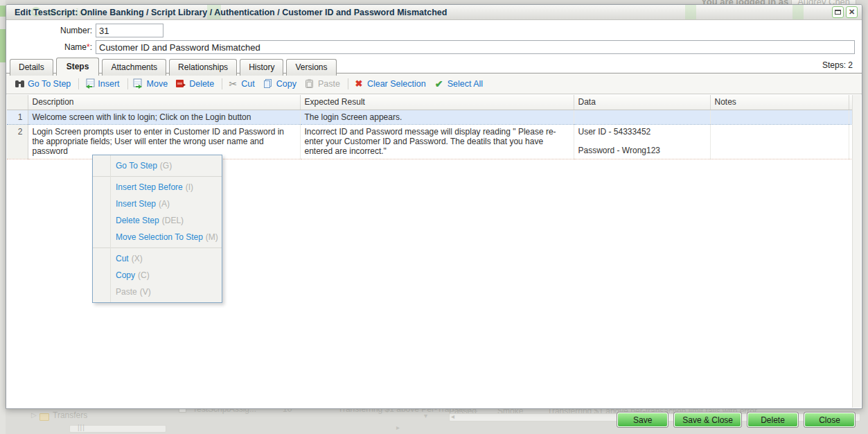 Image resolution: width=868 pixels, height=434 pixels. Describe the element at coordinates (163, 116) in the screenshot. I see `step-1-description-cell: Welcome screen with link to login; Click…` at that location.